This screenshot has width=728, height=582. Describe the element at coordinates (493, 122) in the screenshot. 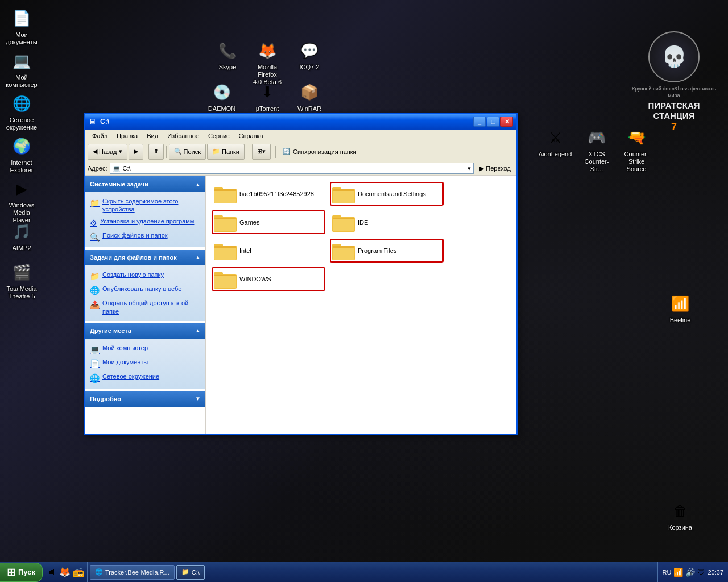

I see `maximize-button: □` at that location.